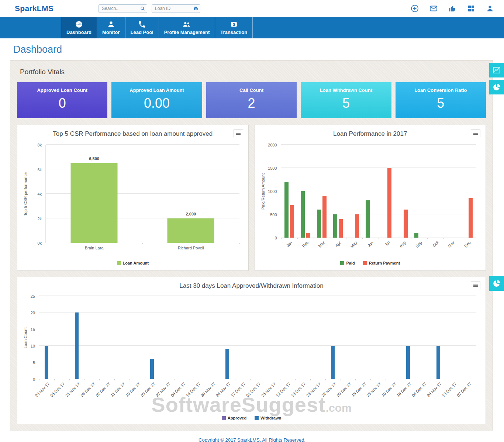  I want to click on nav-tab-monitor: Monitor, so click(111, 28).